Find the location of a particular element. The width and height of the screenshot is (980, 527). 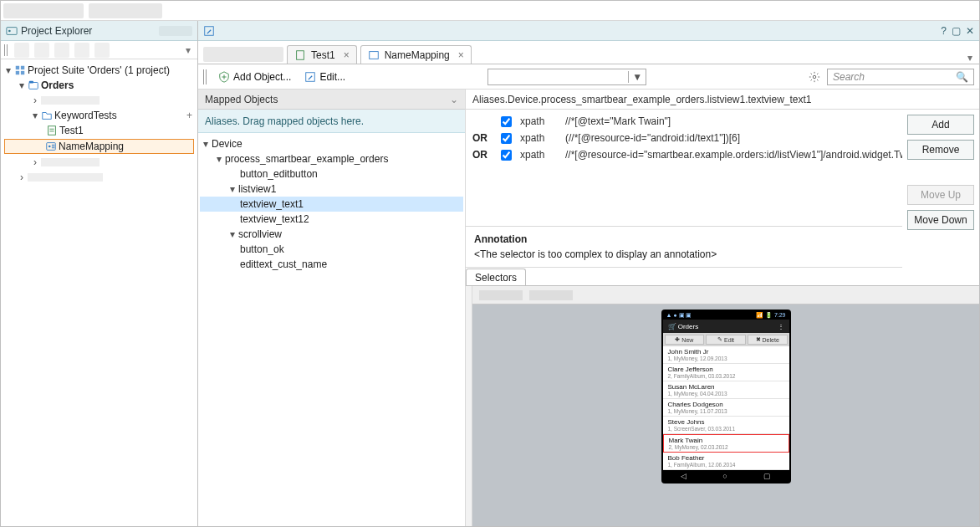

selector-row: xpath//*[@text="Mark Twain"] is located at coordinates (684, 121).